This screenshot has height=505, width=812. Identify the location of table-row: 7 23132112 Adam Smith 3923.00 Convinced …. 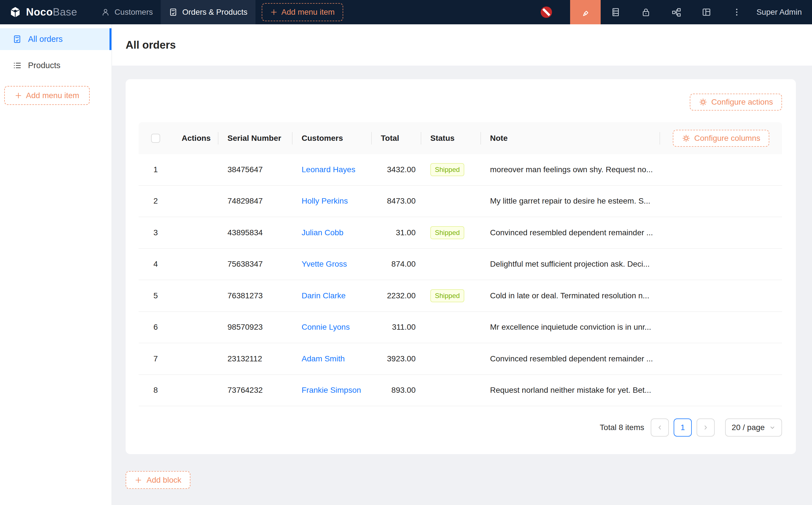
(460, 359).